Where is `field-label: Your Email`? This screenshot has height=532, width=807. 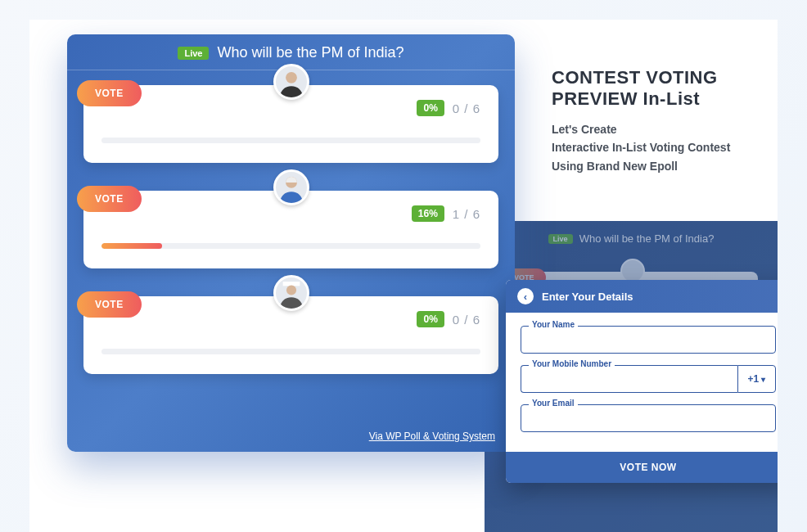 field-label: Your Email is located at coordinates (553, 403).